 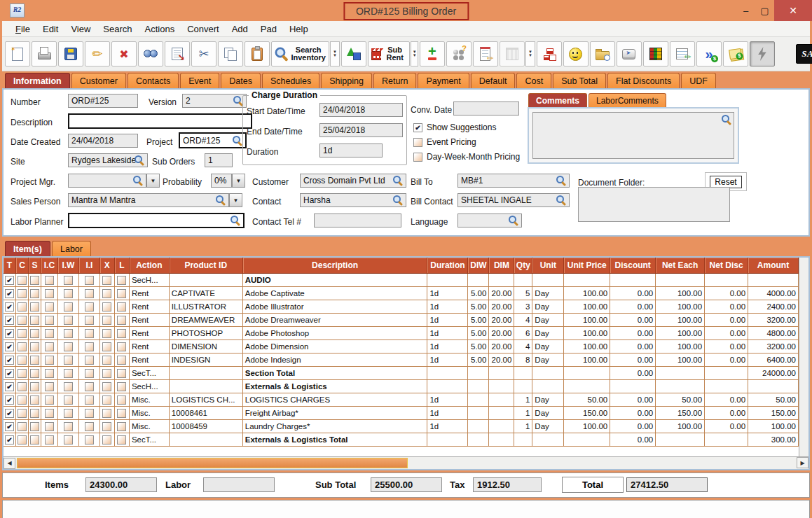 I want to click on paste-special-button, so click(x=177, y=54).